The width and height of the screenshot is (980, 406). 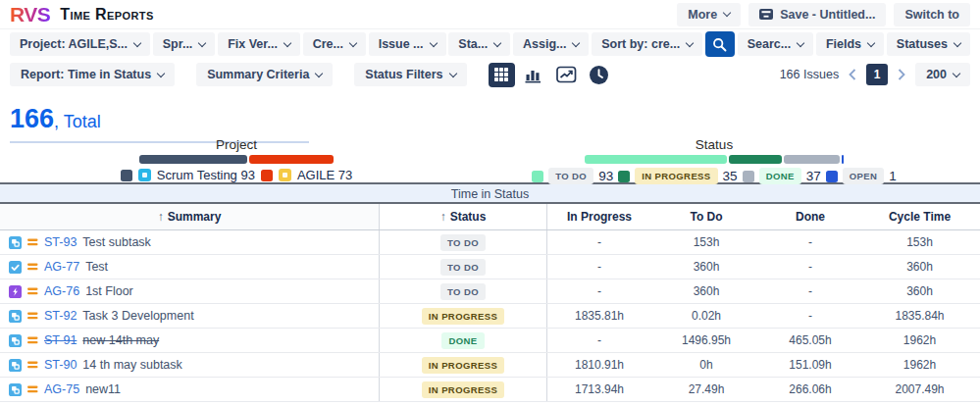 What do you see at coordinates (190, 340) in the screenshot?
I see `summary-cell: ST-91new 14th may` at bounding box center [190, 340].